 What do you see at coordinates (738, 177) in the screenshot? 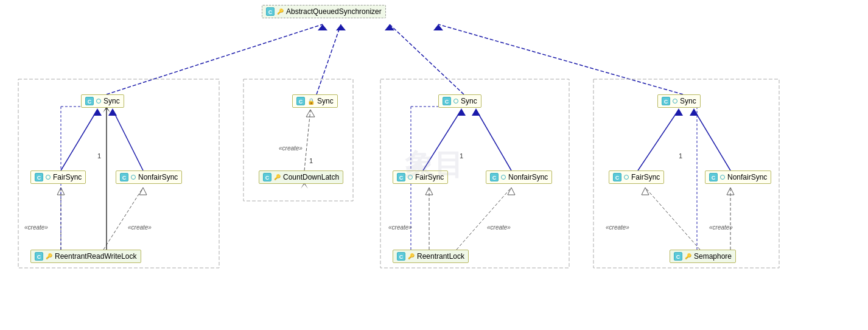
I see `class-nonfairsync-3: C NonfairSync` at bounding box center [738, 177].